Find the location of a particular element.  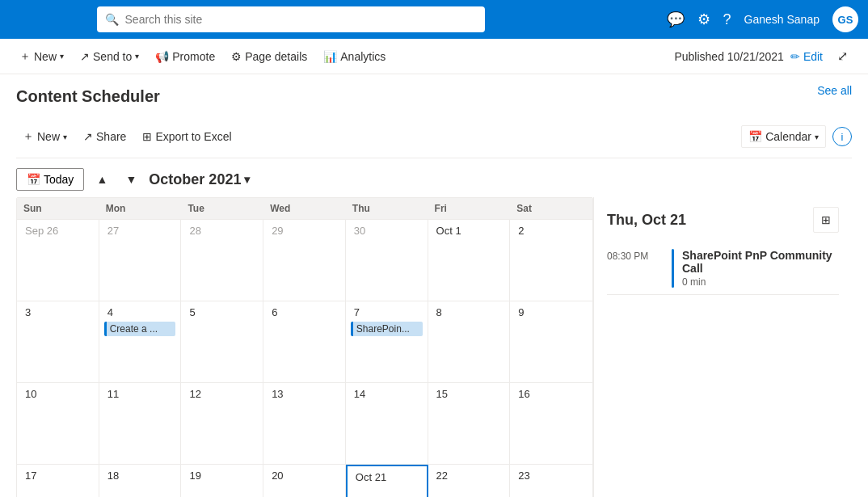

collapse-button: ⤢ is located at coordinates (842, 57).